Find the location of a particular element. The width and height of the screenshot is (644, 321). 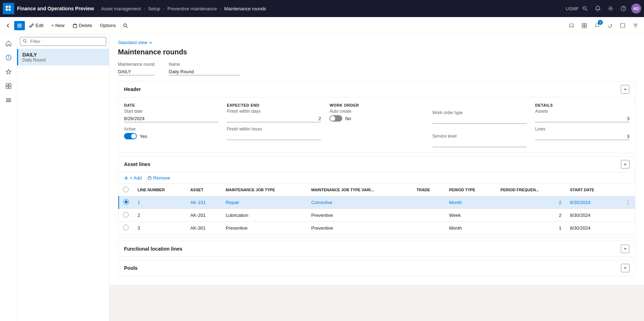

asset-lines-table-wrap: Line number Asset Maintenance job type M… is located at coordinates (377, 210).